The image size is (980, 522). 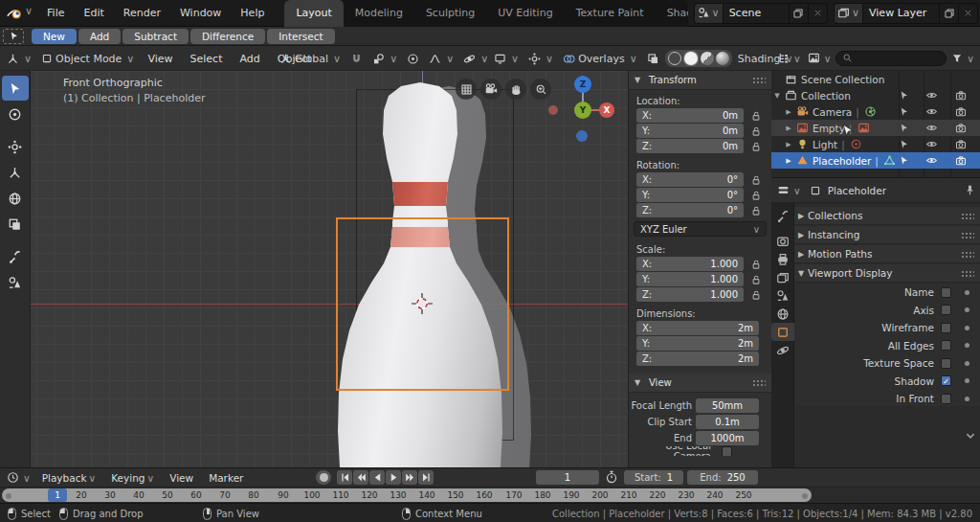 What do you see at coordinates (698, 358) in the screenshot?
I see `dimensions-z-field: Z:2m` at bounding box center [698, 358].